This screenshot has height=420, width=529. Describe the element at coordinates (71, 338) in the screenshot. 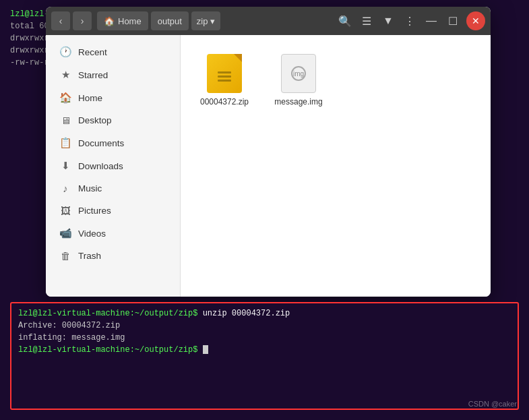

I see `terminal-inflating-line: inflating: message.img` at that location.